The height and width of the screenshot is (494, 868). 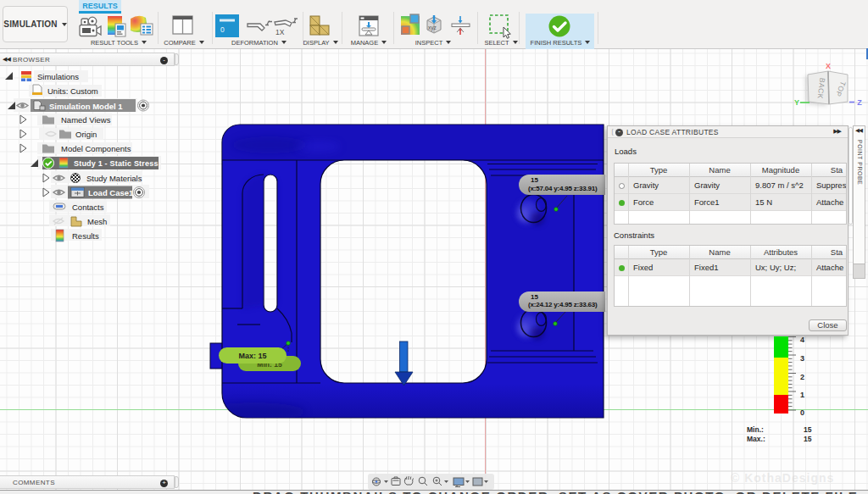 What do you see at coordinates (280, 32) in the screenshot?
I see `svg-text: 1X` at bounding box center [280, 32].